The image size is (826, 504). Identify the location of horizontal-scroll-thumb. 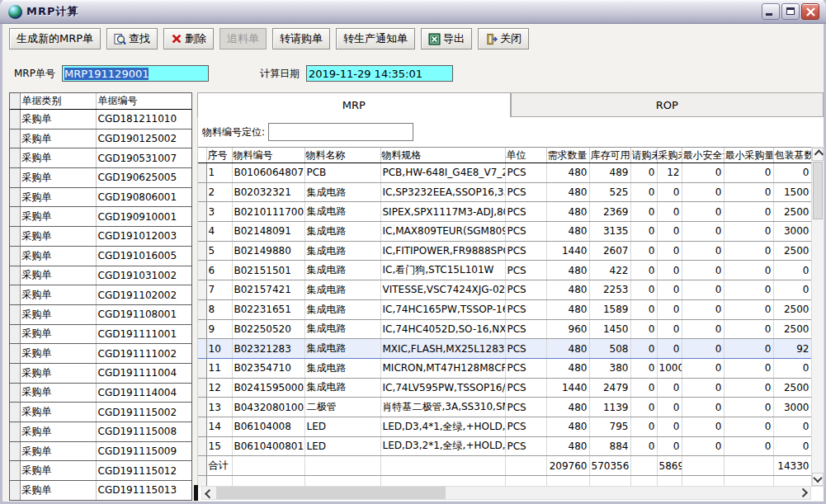
(331, 493).